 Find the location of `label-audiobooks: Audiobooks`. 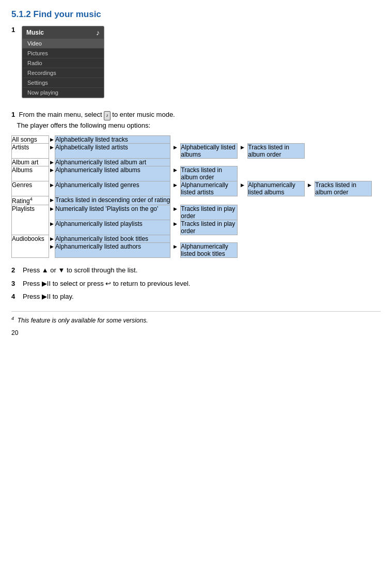

label-audiobooks: Audiobooks is located at coordinates (30, 247).